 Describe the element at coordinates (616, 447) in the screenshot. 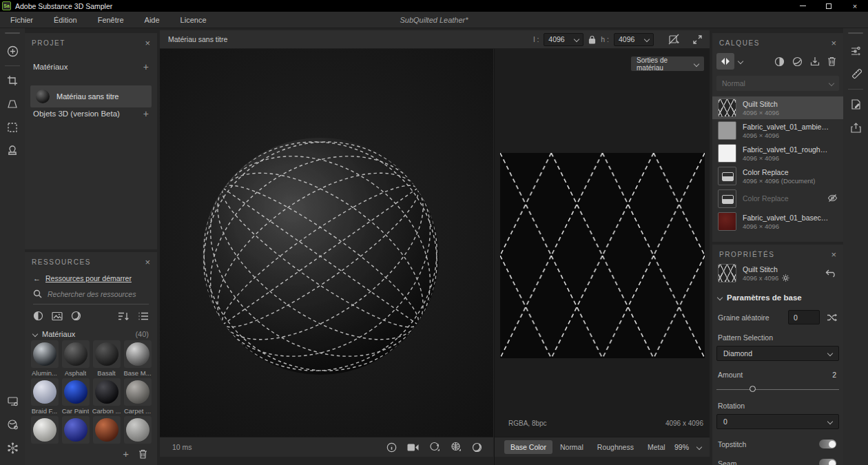

I see `channel-tab: Roughness` at that location.